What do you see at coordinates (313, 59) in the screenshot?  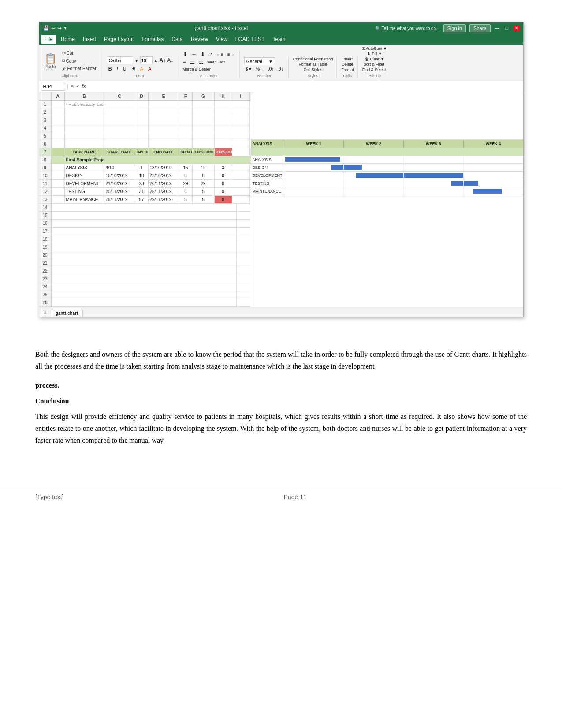 I see `conditional-formatting-button: Conditional Formatting` at bounding box center [313, 59].